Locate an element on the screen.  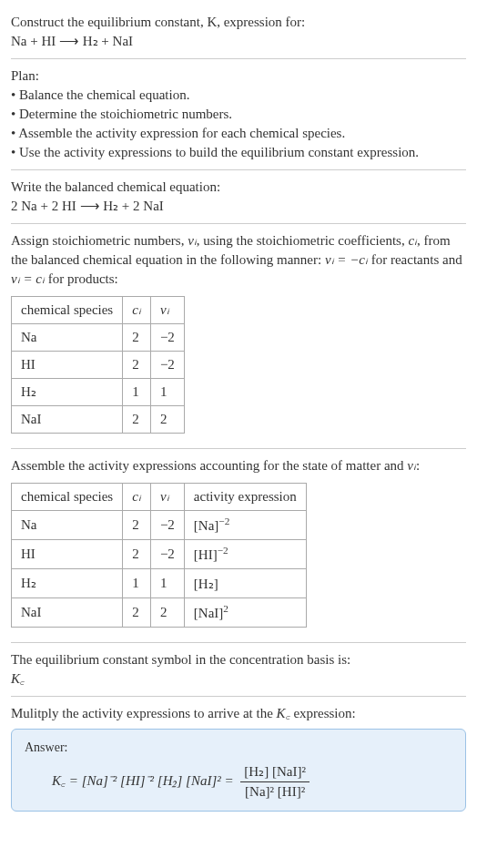
fraction-numerator: [H₂] [NaI]² is located at coordinates (275, 772).